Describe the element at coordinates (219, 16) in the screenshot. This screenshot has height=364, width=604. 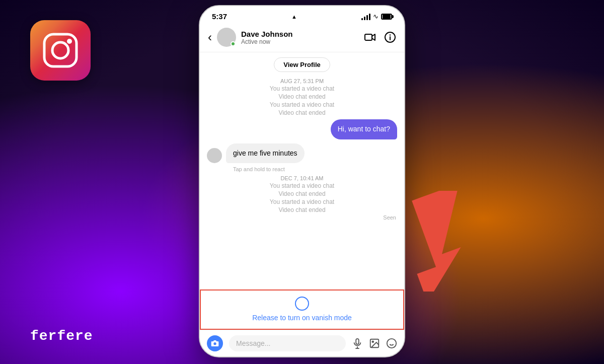
I see `status-time: 5:37` at that location.